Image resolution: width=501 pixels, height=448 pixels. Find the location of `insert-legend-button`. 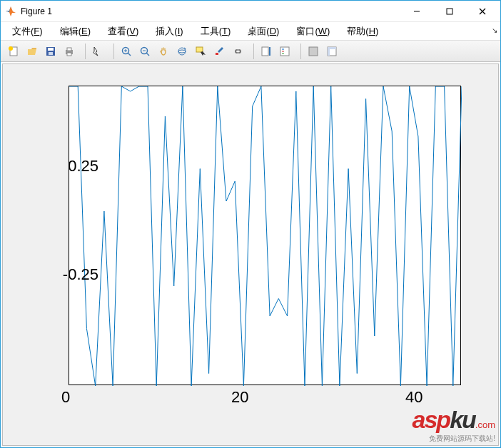

insert-legend-button is located at coordinates (285, 51).